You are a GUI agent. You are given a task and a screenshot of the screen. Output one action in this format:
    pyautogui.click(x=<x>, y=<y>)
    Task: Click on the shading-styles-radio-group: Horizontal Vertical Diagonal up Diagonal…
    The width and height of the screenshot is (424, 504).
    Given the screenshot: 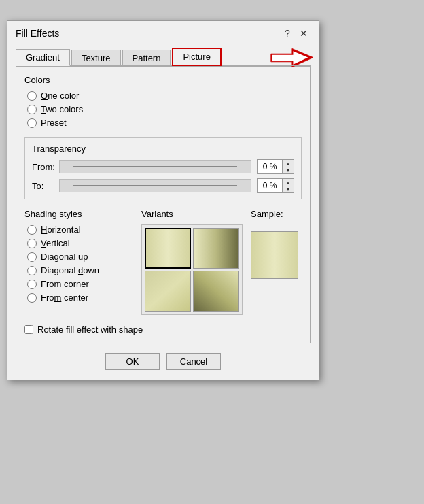 What is the action you would take?
    pyautogui.click(x=79, y=264)
    